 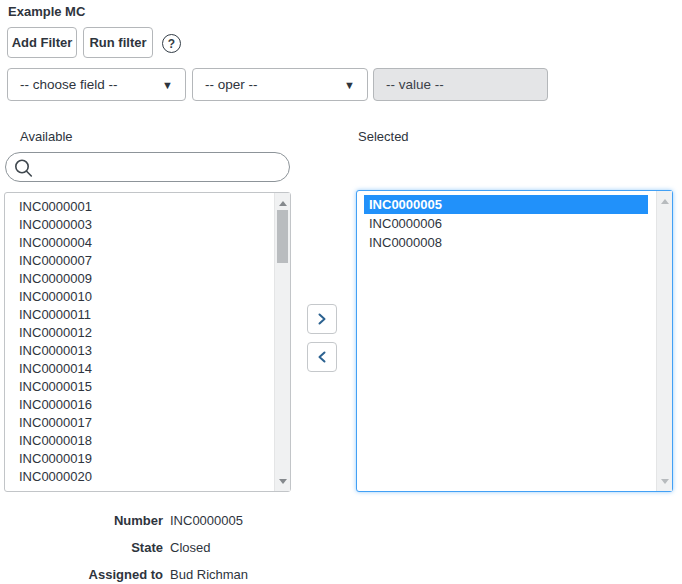 What do you see at coordinates (172, 44) in the screenshot?
I see `help-icon: ?` at bounding box center [172, 44].